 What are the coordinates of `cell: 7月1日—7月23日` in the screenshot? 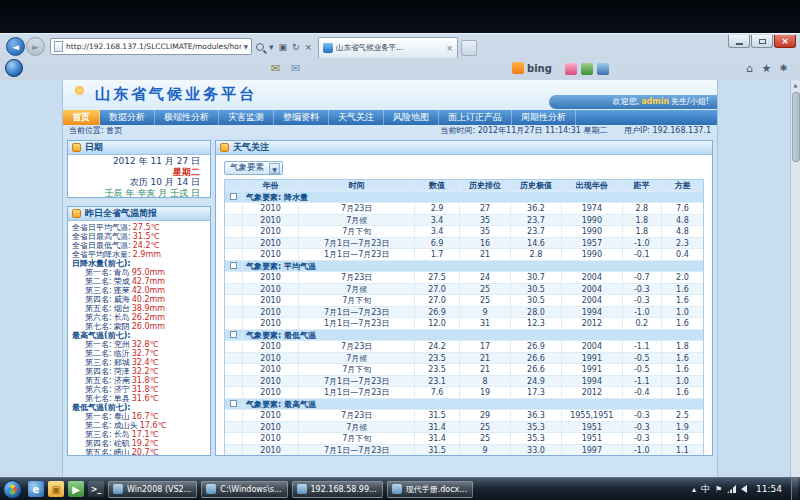 It's located at (357, 382).